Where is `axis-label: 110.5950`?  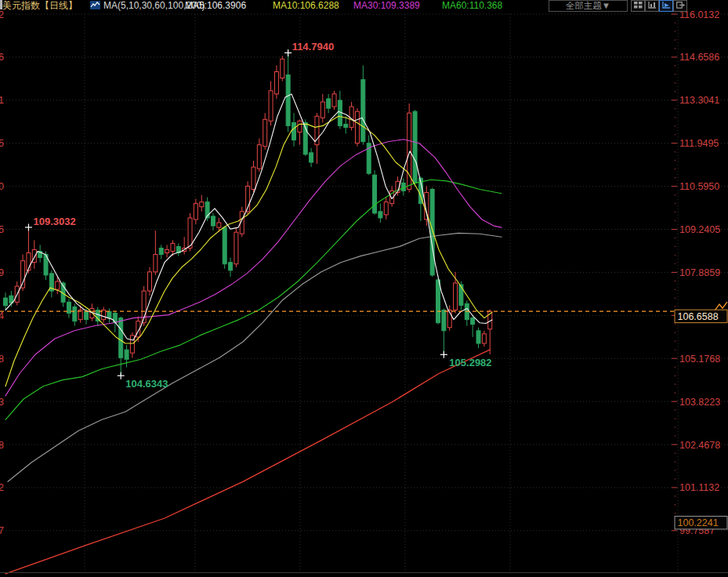
axis-label: 110.5950 is located at coordinates (699, 187).